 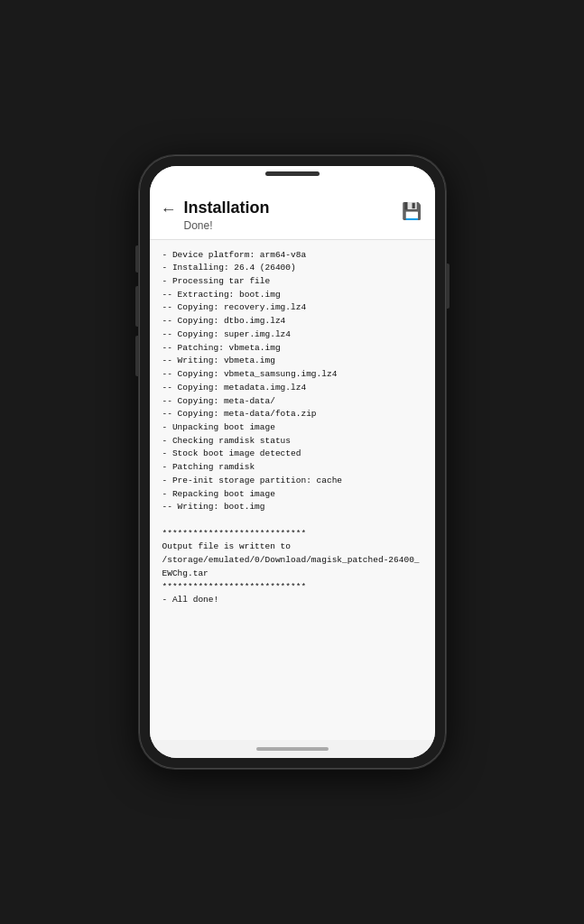 I want to click on app-header: ← Installation Done! 💾, so click(x=292, y=216).